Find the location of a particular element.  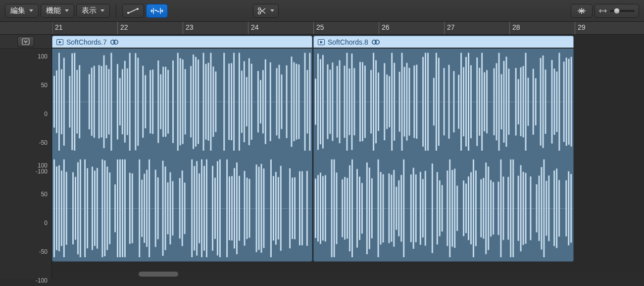

region-header: SoftChords.8 is located at coordinates (444, 42).